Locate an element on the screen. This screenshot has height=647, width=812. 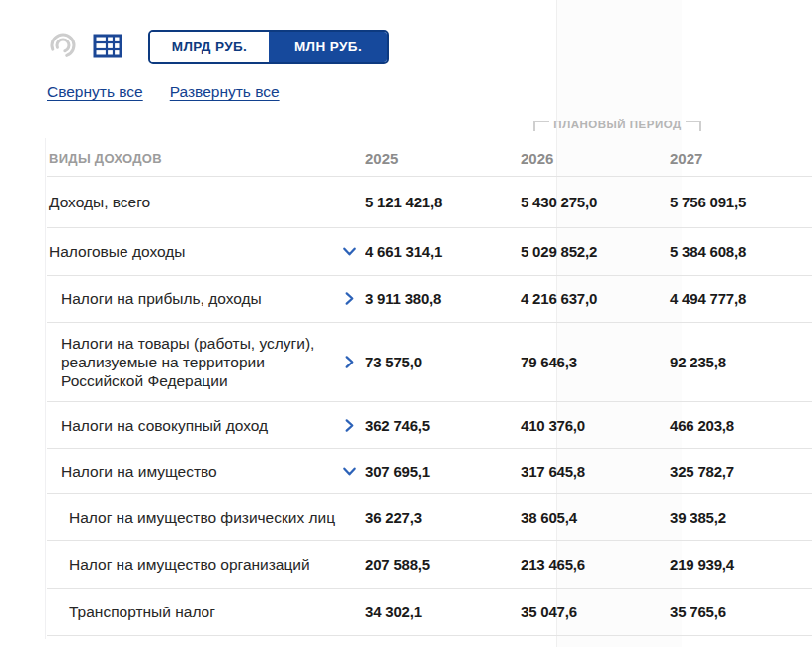
chart-view-button is located at coordinates (63, 47).